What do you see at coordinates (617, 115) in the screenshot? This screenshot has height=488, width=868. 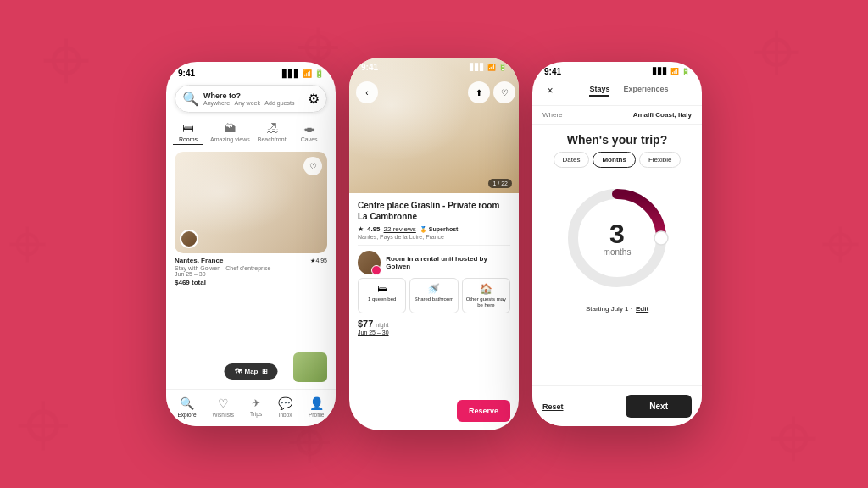 I see `where-row: Where Amalfi Coast, Italy` at bounding box center [617, 115].